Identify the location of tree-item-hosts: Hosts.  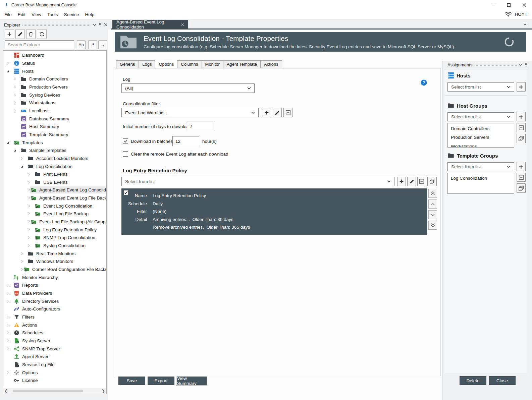
(55, 71).